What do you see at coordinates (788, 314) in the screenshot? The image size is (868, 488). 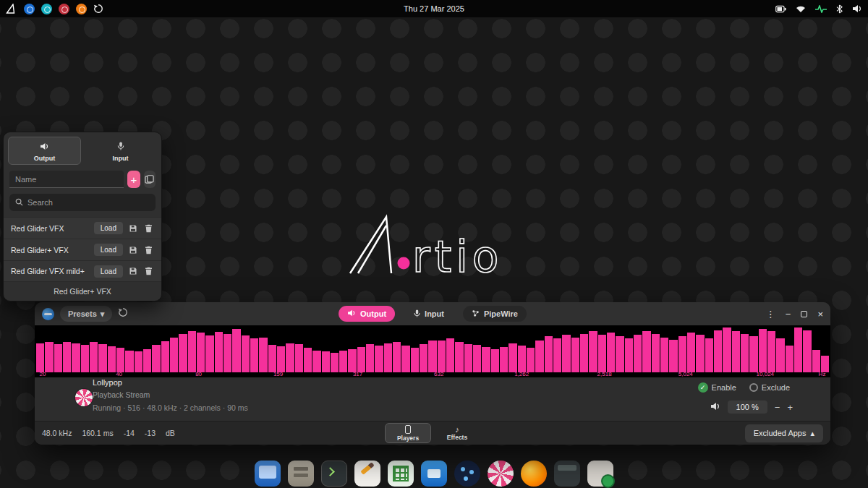 I see `minimize-button: −` at bounding box center [788, 314].